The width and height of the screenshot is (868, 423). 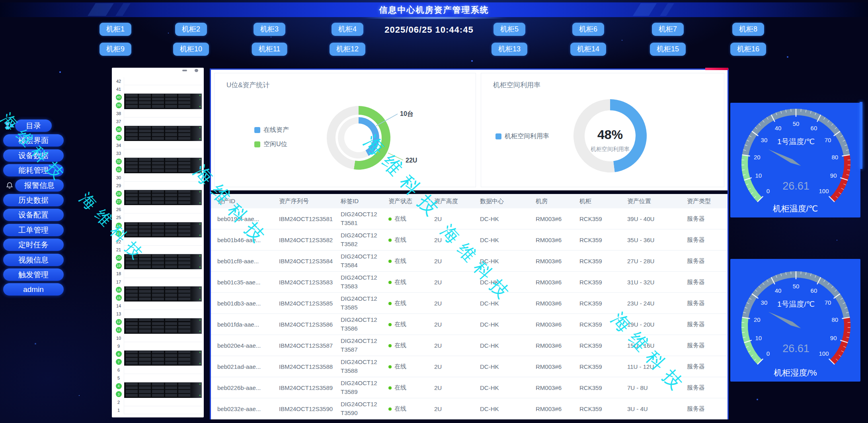 I want to click on rack-panel-mark, so click(x=185, y=70).